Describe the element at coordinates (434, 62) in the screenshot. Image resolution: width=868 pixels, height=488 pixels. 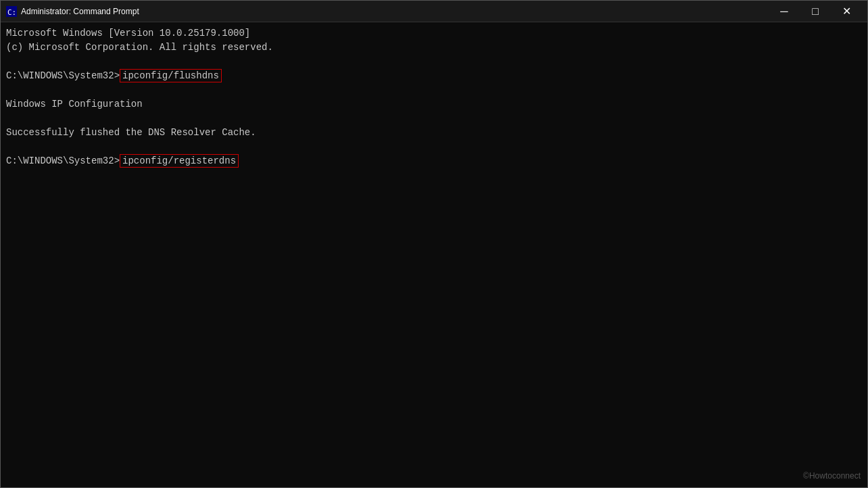
I see `line-blank1` at that location.